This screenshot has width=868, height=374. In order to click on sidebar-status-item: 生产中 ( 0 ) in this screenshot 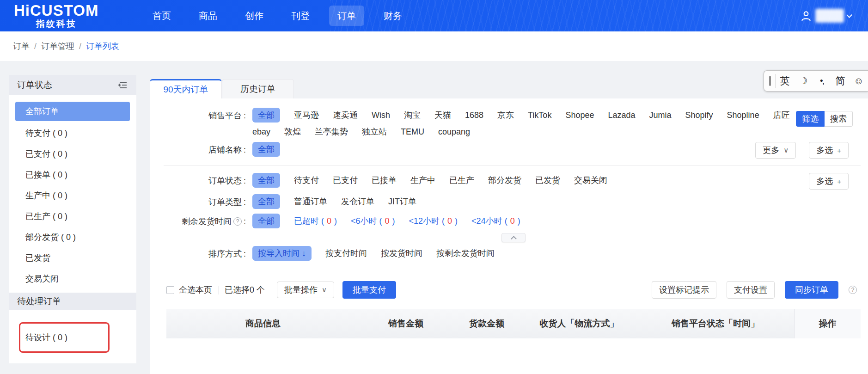, I will do `click(73, 195)`.